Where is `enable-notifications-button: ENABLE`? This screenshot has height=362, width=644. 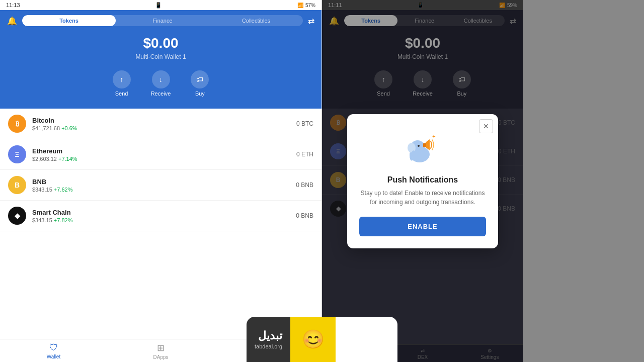
enable-notifications-button: ENABLE is located at coordinates (423, 226).